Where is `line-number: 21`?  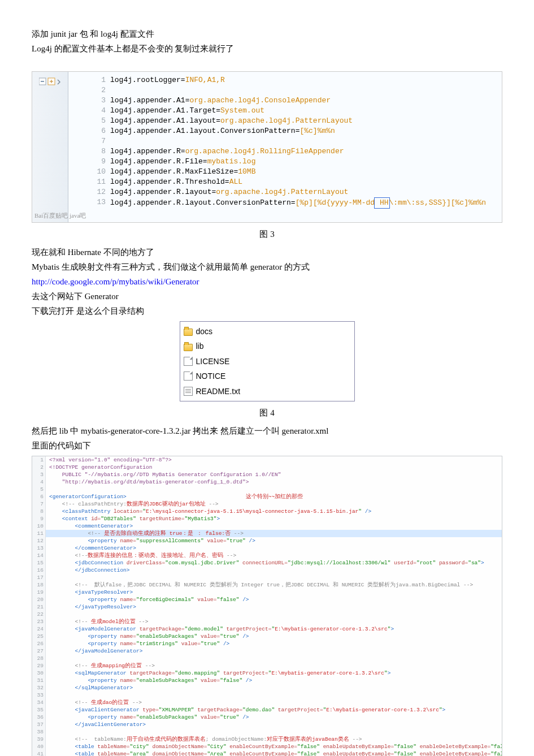
line-number: 21 is located at coordinates (39, 607).